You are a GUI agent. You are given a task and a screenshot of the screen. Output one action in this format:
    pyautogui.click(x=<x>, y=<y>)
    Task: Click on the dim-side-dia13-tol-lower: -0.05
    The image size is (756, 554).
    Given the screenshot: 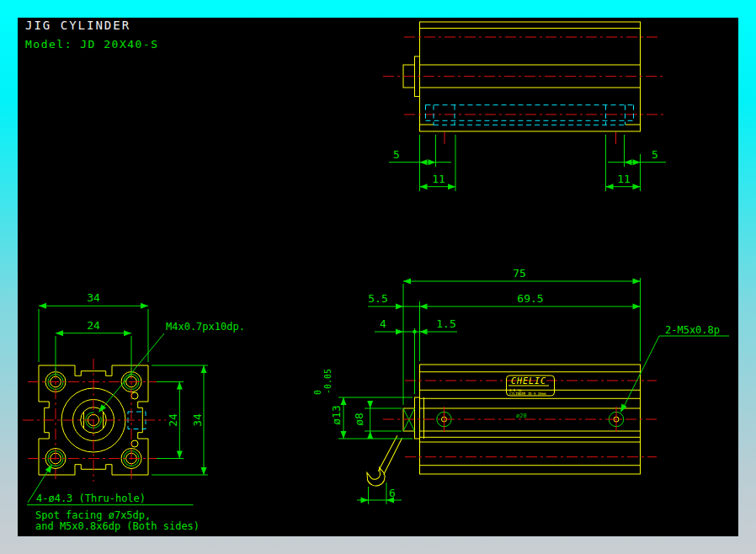 What is the action you would take?
    pyautogui.click(x=328, y=381)
    